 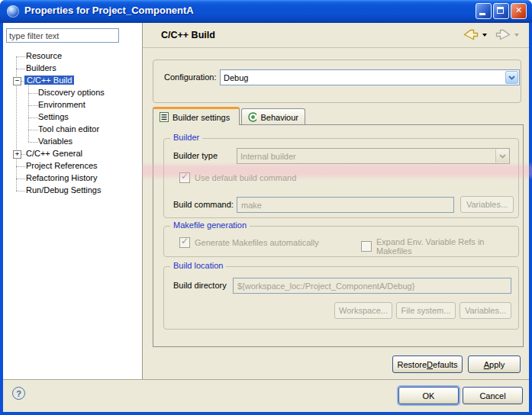 What do you see at coordinates (73, 56) in the screenshot?
I see `tree-item-resource: Resource` at bounding box center [73, 56].